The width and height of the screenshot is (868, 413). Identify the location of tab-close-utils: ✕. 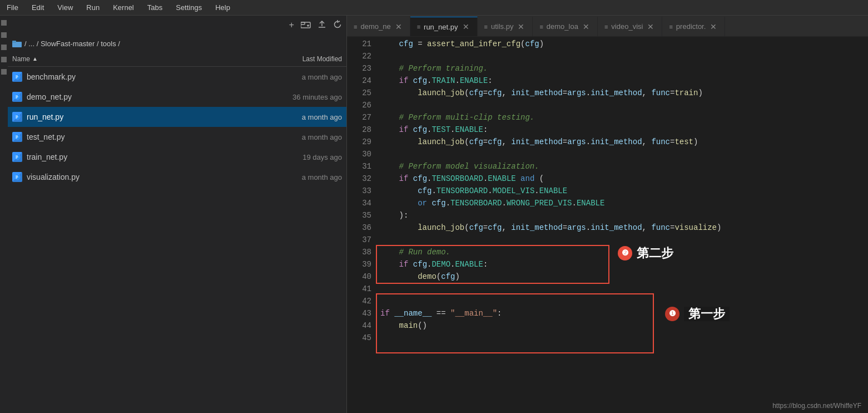
(521, 27).